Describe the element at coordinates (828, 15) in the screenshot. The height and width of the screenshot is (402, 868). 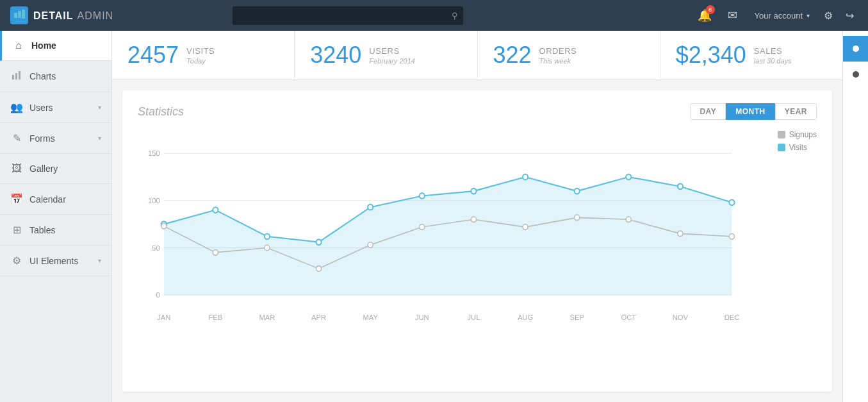
I see `gear-icon: ⚙` at that location.